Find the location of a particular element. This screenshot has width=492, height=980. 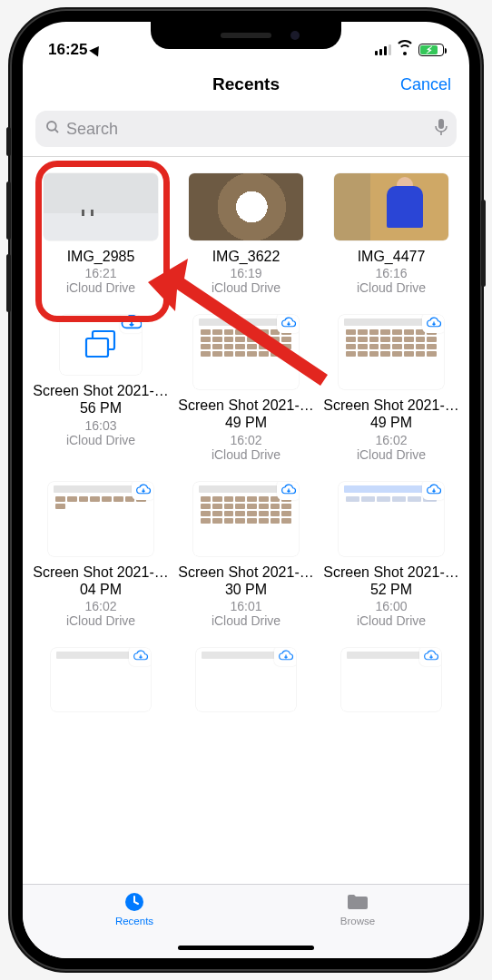

power-button is located at coordinates (483, 243).